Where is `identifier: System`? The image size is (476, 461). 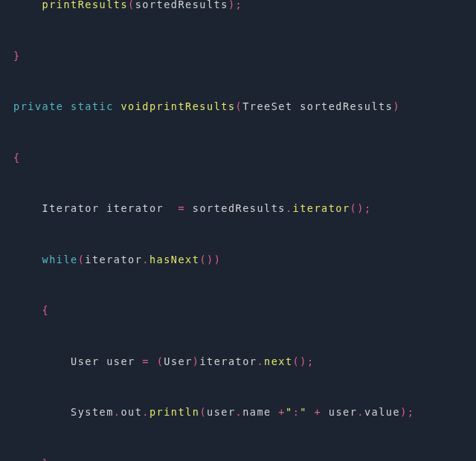
identifier: System is located at coordinates (92, 412).